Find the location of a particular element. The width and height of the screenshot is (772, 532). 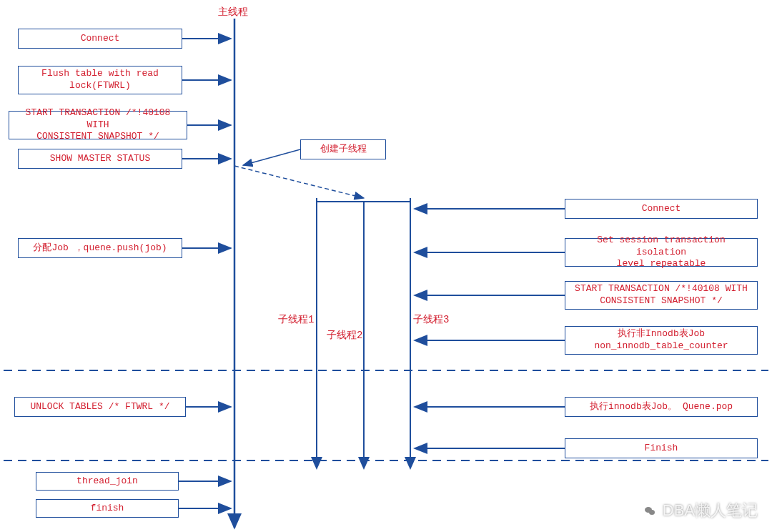

text: Set session transaction isolation level … is located at coordinates (661, 253).